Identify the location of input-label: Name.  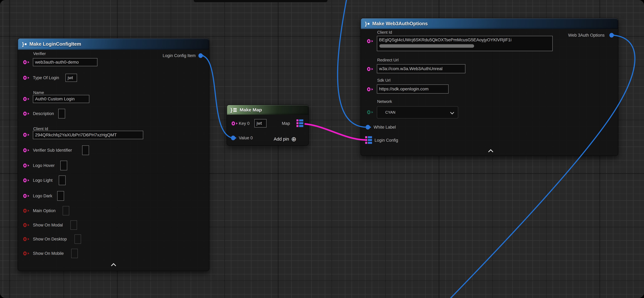
(38, 92).